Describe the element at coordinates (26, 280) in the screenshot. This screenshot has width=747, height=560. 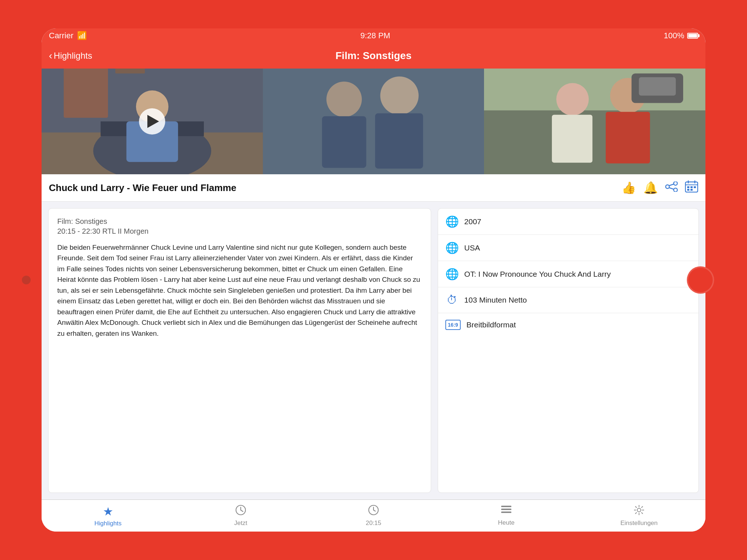
I see `deco-circle-left` at that location.